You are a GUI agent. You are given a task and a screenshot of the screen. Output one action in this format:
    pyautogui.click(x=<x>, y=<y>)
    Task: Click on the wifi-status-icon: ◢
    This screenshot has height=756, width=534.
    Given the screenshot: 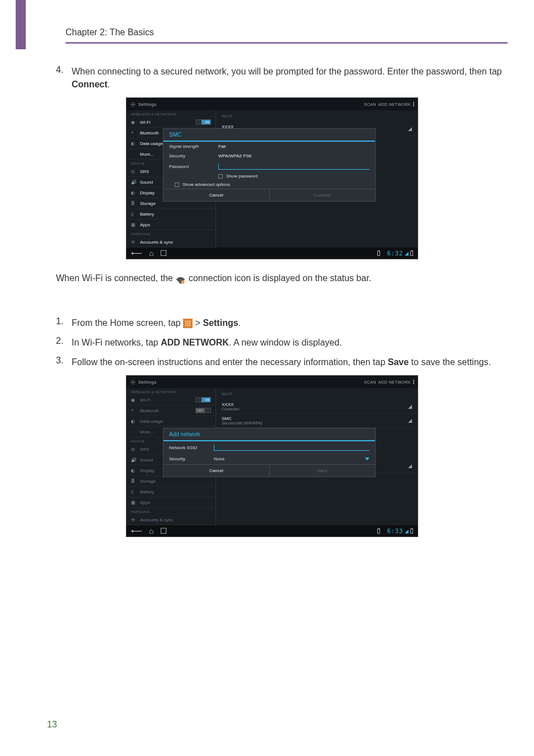 What is the action you would take?
    pyautogui.click(x=406, y=531)
    